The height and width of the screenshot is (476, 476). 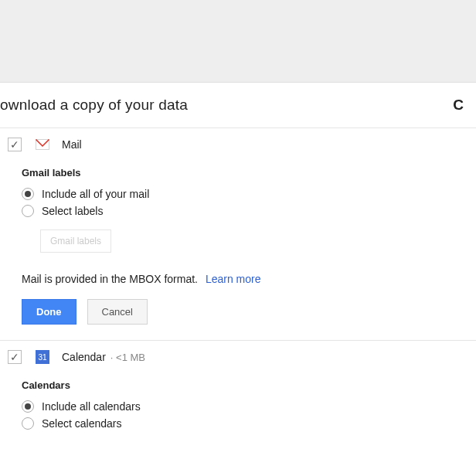 I want to click on svg-text: 31, so click(x=42, y=357).